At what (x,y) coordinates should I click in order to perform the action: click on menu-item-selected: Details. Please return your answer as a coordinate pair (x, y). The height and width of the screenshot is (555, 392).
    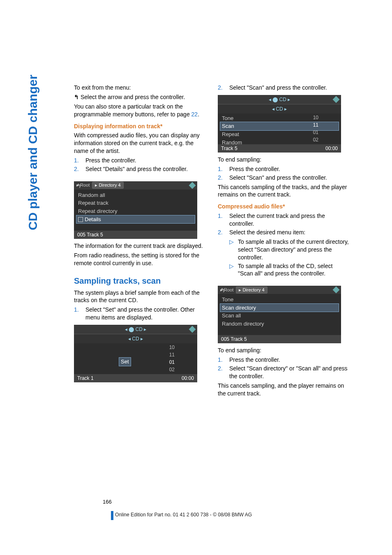
    Looking at the image, I should click on (136, 220).